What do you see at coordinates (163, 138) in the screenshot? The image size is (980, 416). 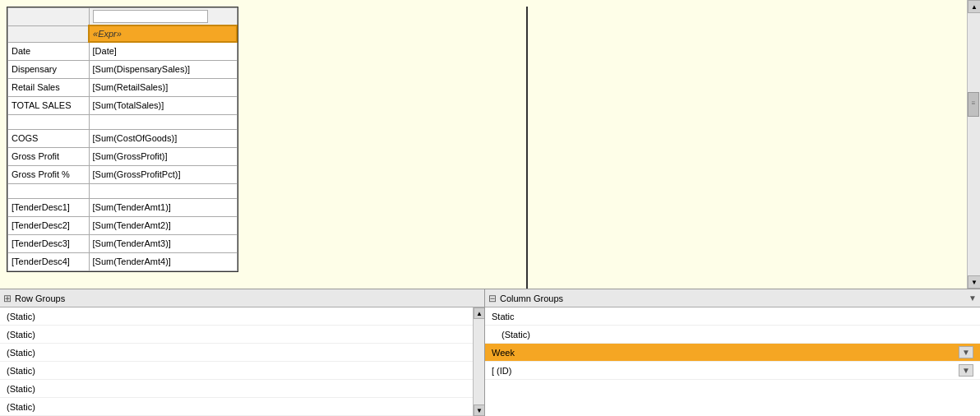 I see `row-formula: [Sum(CostOfGoods)]` at bounding box center [163, 138].